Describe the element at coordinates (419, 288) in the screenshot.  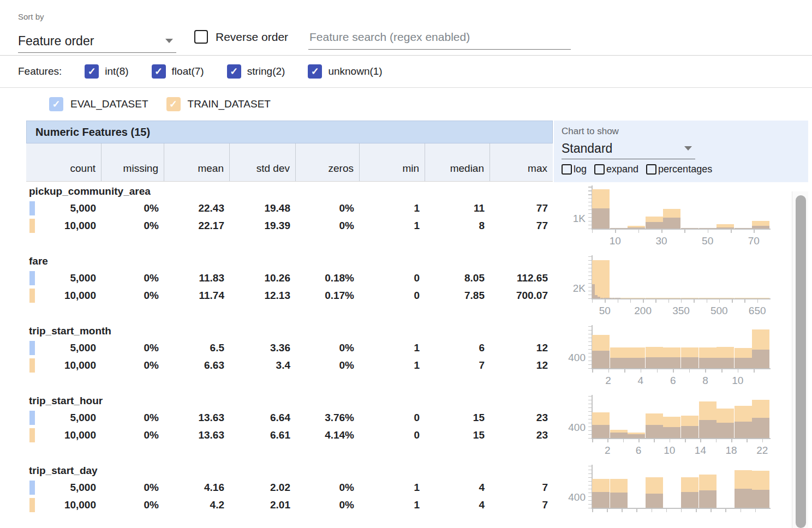
I see `feature-row-fare: fare5,0000%11.8310.260.18%08.05112.6510,…` at that location.